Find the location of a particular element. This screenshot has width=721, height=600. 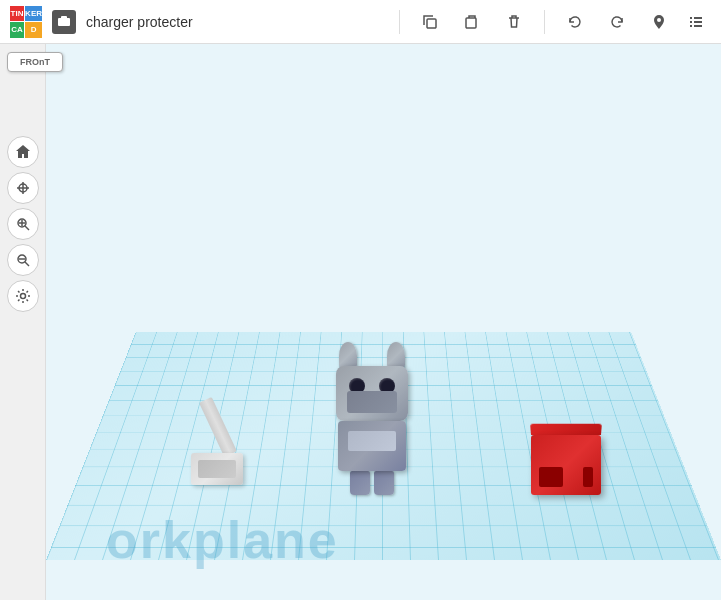

location-button is located at coordinates (659, 22).